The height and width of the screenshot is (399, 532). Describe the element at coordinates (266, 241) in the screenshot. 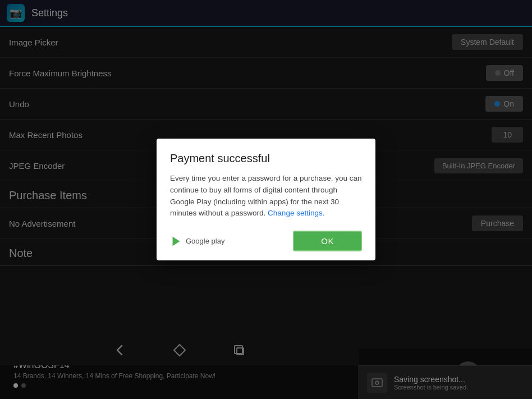

I see `modal-footer: Google play OK` at that location.